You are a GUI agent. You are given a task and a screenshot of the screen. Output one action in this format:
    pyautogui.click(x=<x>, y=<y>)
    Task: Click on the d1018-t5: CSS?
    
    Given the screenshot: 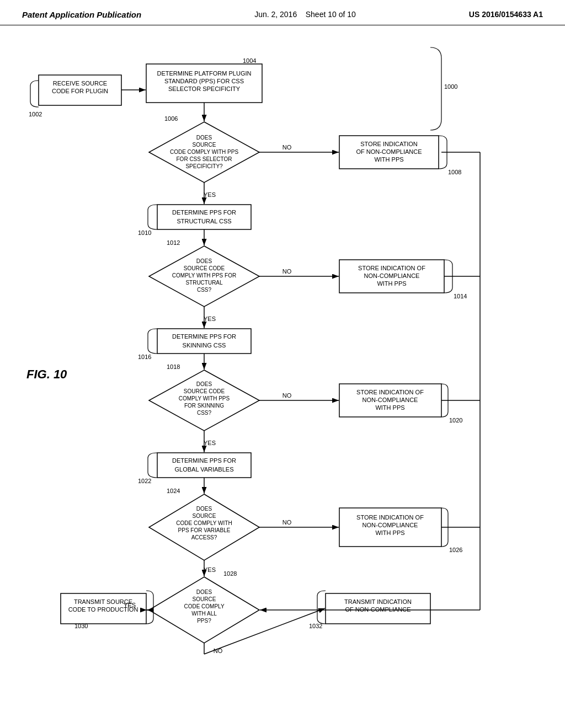 What is the action you would take?
    pyautogui.click(x=204, y=413)
    